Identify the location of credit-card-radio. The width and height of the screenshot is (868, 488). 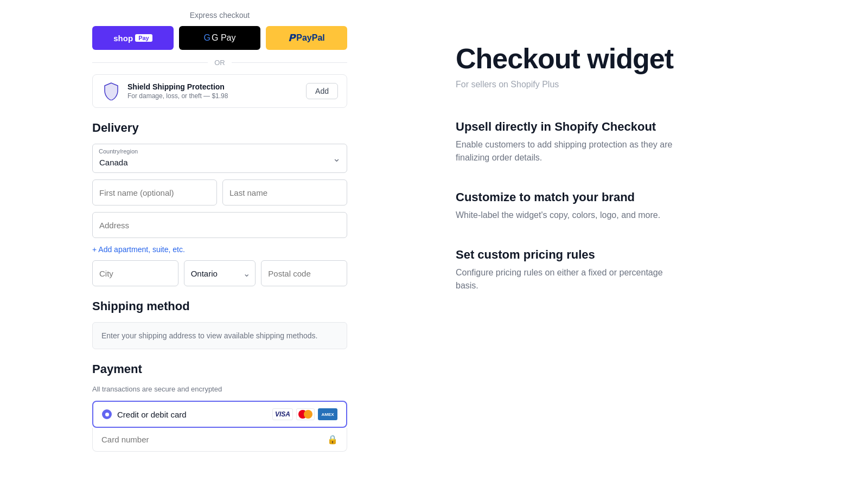
(107, 414).